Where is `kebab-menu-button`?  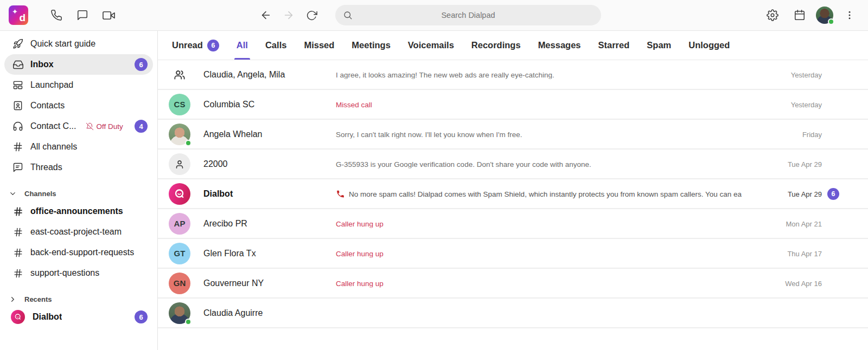
kebab-menu-button is located at coordinates (850, 15).